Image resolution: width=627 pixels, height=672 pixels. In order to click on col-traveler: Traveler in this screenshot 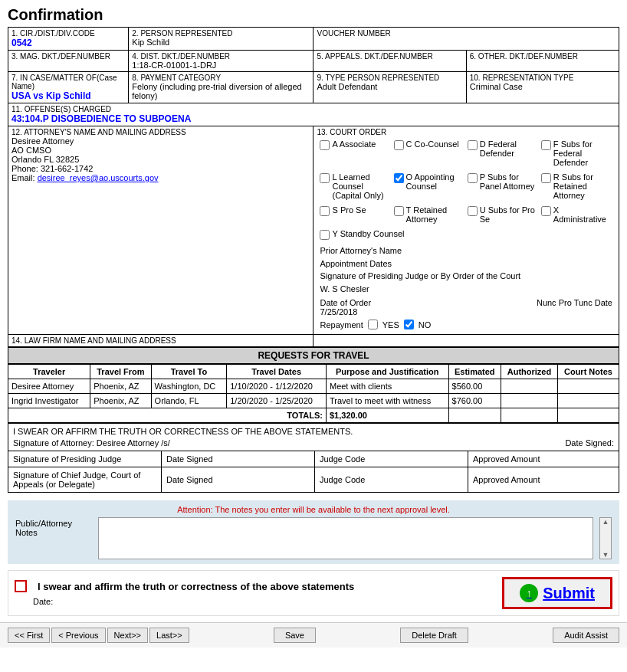, I will do `click(49, 372)`.